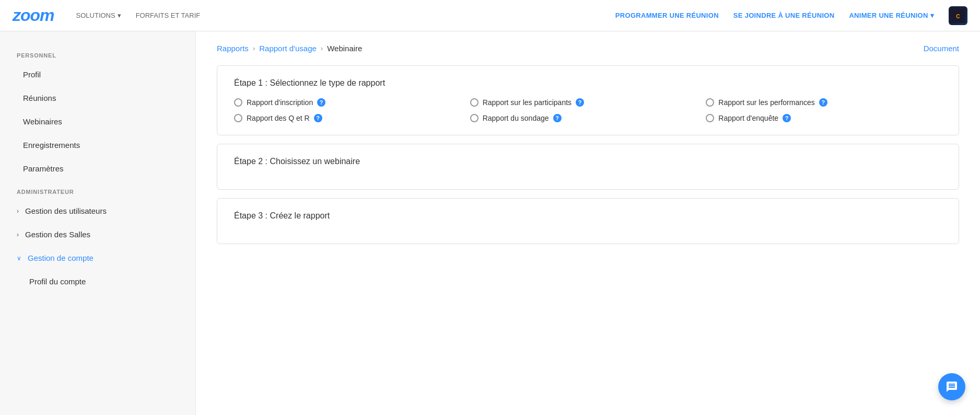  What do you see at coordinates (958, 16) in the screenshot?
I see `avatar: C` at bounding box center [958, 16].